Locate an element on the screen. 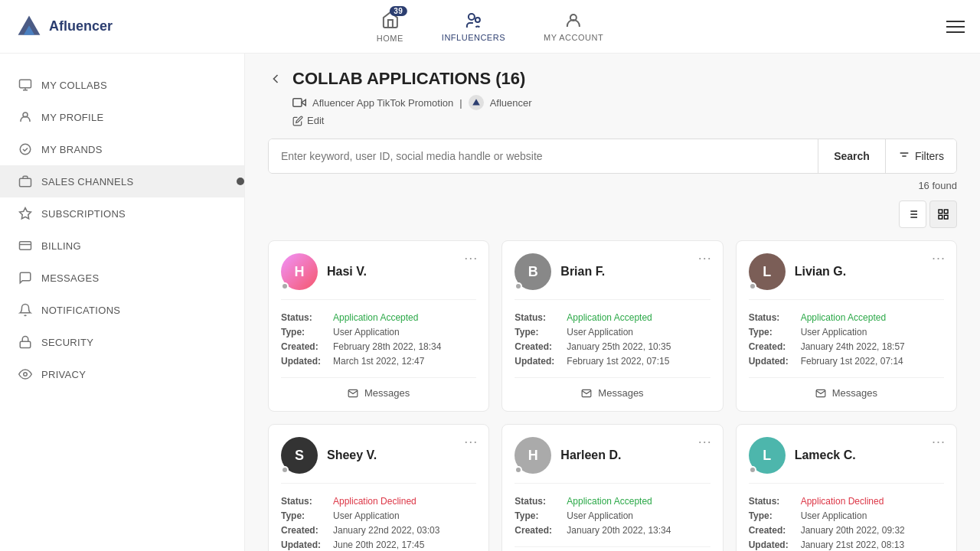  search-input is located at coordinates (544, 156).